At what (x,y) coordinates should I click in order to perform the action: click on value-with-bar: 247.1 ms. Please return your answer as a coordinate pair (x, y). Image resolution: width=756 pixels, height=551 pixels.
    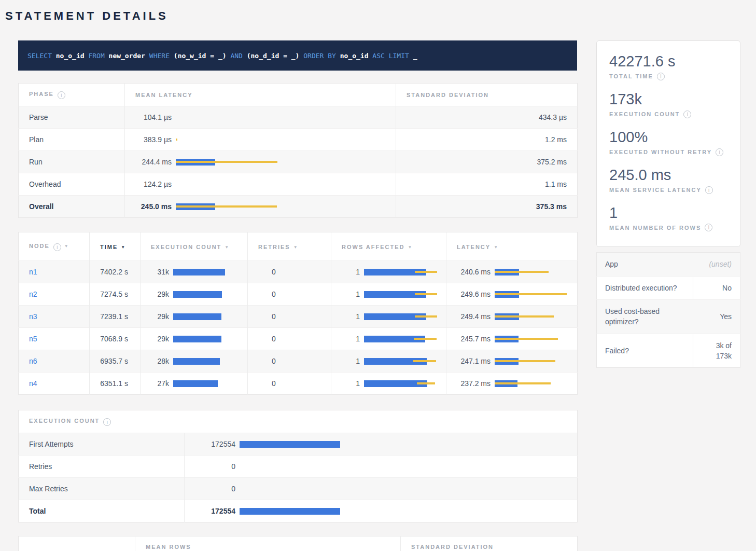
    Looking at the image, I should click on (510, 361).